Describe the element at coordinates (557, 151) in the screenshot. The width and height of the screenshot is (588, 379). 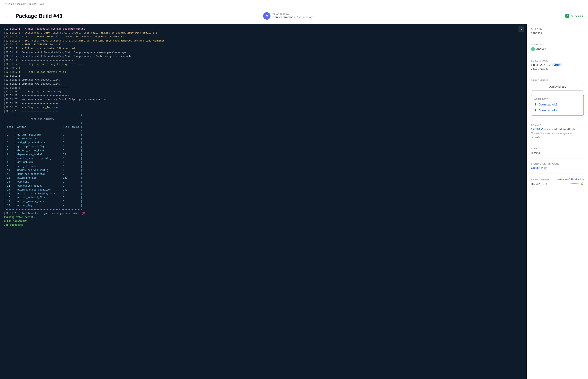
I see `type-section: TYPE release` at that location.